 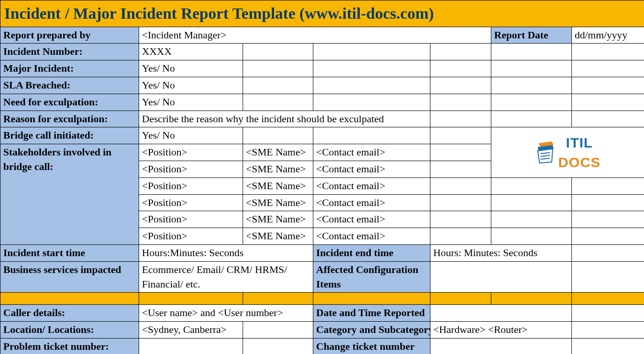 What do you see at coordinates (532, 35) in the screenshot?
I see `label-report-date: Report Date` at bounding box center [532, 35].